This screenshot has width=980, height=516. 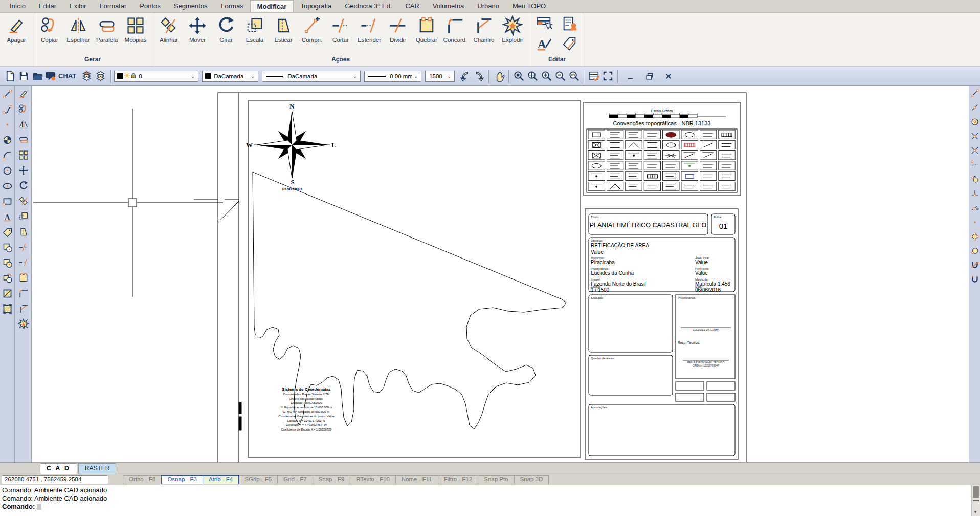 I want to click on rotate-button, so click(x=24, y=186).